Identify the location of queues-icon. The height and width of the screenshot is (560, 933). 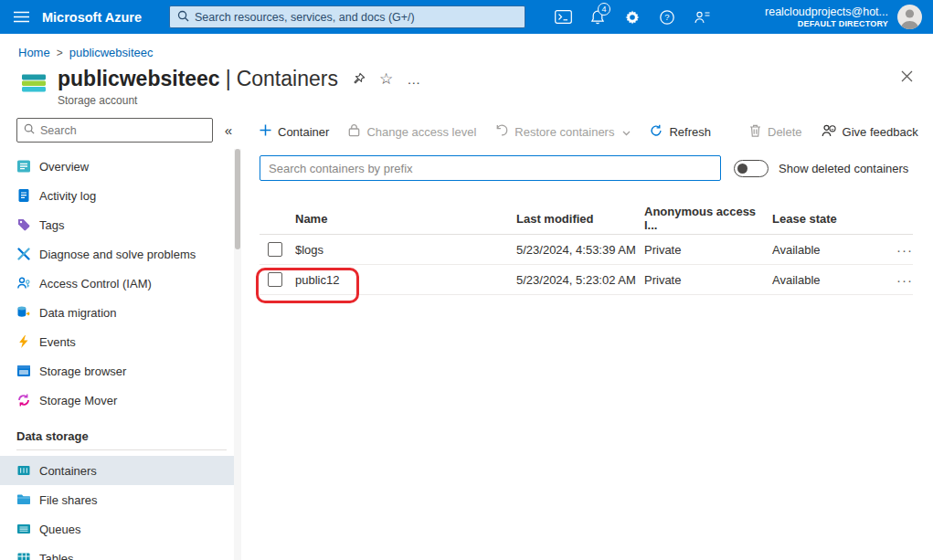
(24, 529).